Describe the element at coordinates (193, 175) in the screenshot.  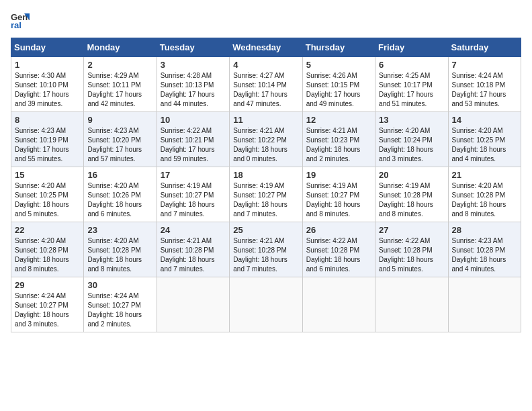
I see `day-number: 17` at that location.